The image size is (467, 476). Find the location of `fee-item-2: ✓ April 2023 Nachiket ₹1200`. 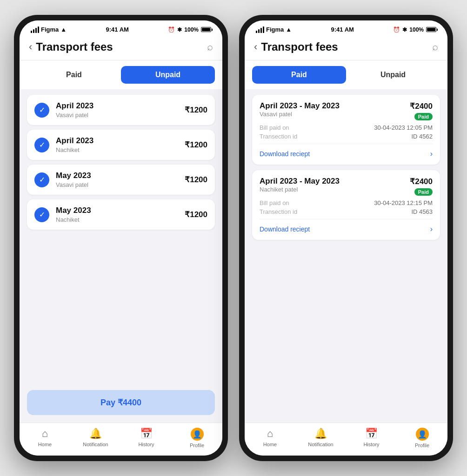

fee-item-2: ✓ April 2023 Nachiket ₹1200 is located at coordinates (121, 145).